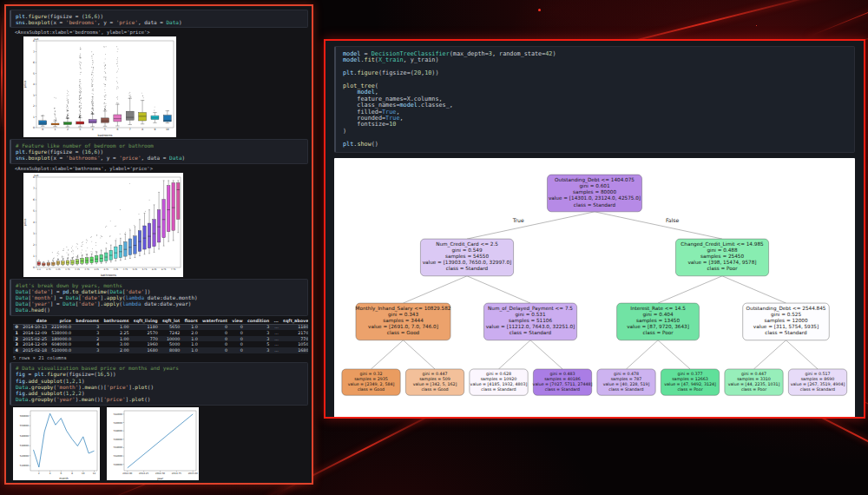  Describe the element at coordinates (161, 344) in the screenshot. I see `table-row: 32014-12-09604000.043.00196050001.0005..…` at that location.